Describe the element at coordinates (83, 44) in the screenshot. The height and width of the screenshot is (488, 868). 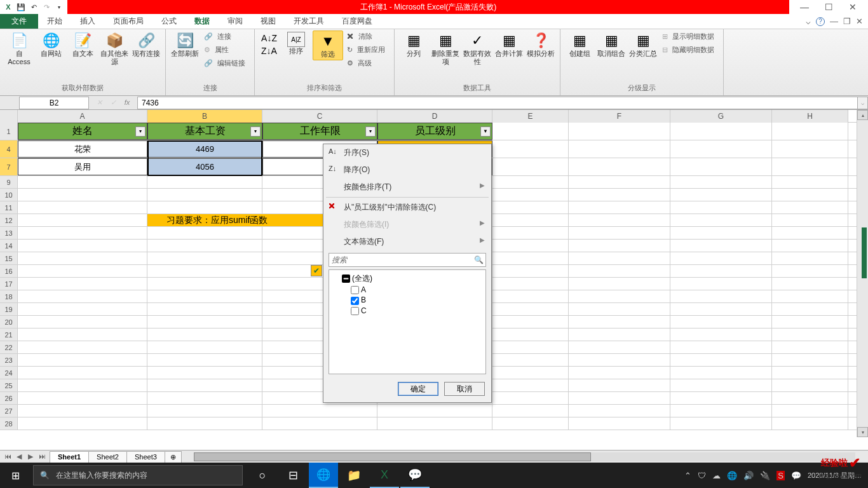
I see `from-text-button: 📝自文本` at that location.